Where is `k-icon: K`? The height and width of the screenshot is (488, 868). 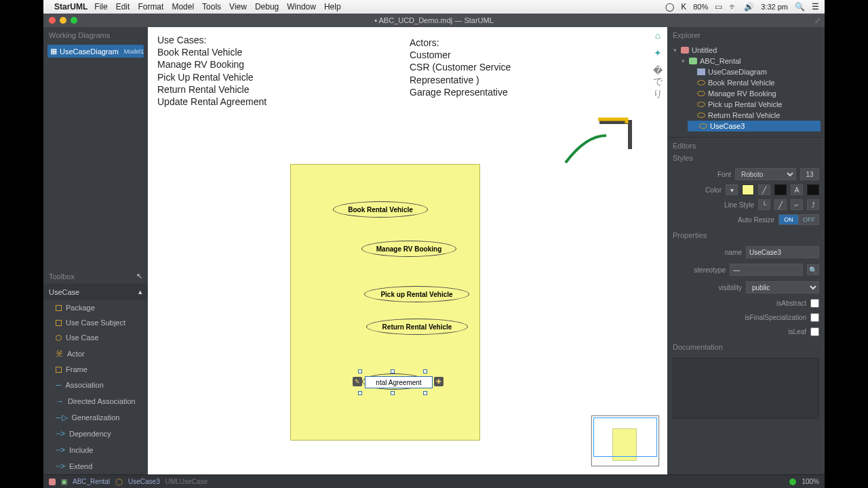
k-icon: K is located at coordinates (684, 7).